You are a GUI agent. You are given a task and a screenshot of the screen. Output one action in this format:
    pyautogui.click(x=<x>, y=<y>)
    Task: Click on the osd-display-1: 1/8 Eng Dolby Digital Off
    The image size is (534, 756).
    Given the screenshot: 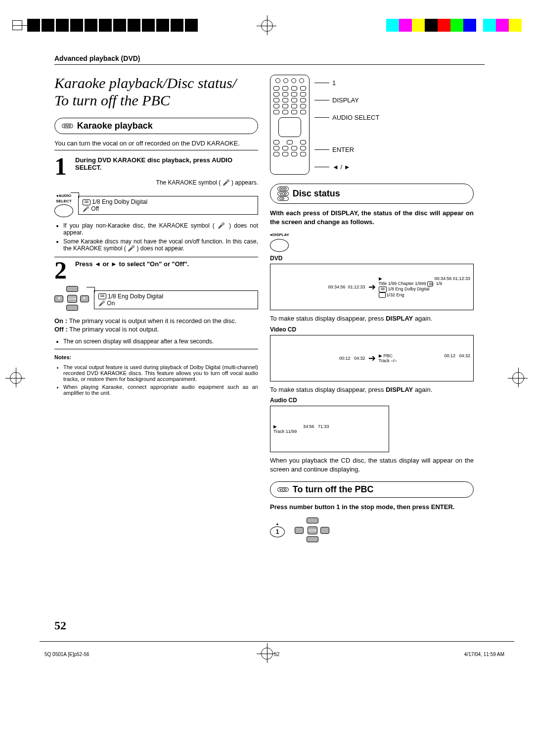 What is the action you would take?
    pyautogui.click(x=168, y=205)
    